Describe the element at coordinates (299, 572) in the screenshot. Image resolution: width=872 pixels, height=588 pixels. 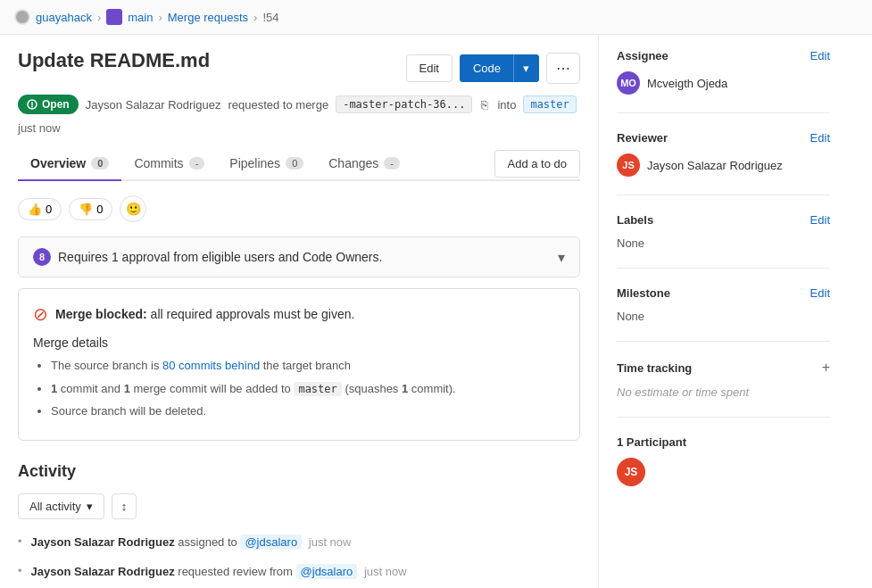
I see `activity-item: • Jayson Salazar Rodriguez requested rev…` at that location.